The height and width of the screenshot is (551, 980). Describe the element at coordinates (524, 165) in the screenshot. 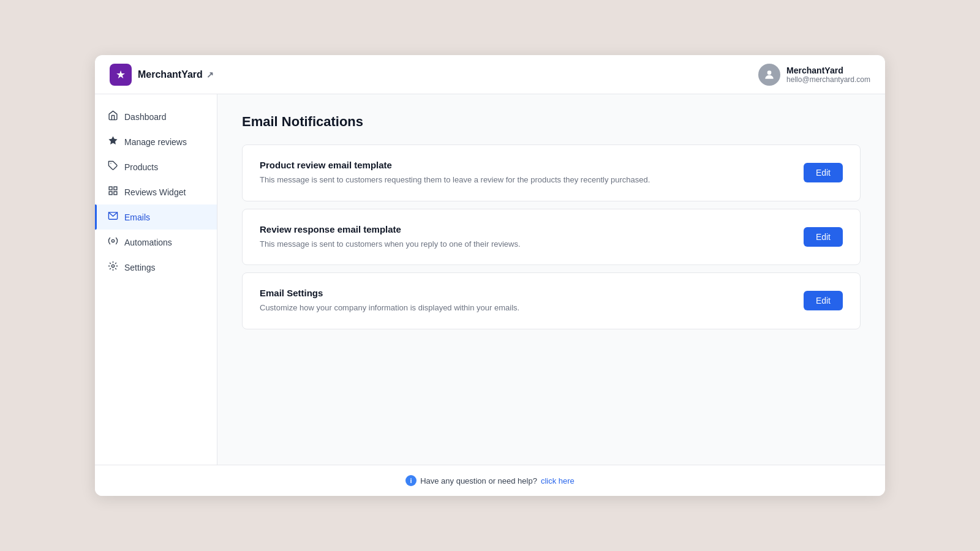

I see `card-title-product-review-template: Product review email template` at that location.